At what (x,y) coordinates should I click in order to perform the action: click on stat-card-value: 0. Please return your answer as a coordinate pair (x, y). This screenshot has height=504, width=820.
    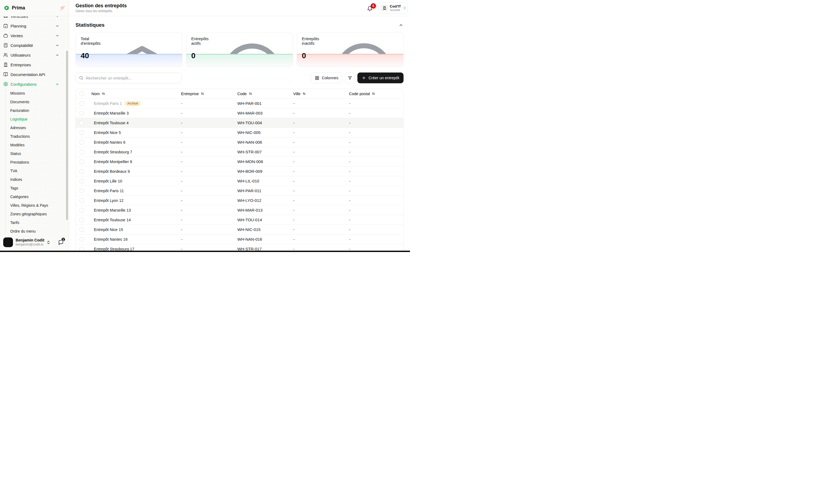
    Looking at the image, I should click on (304, 56).